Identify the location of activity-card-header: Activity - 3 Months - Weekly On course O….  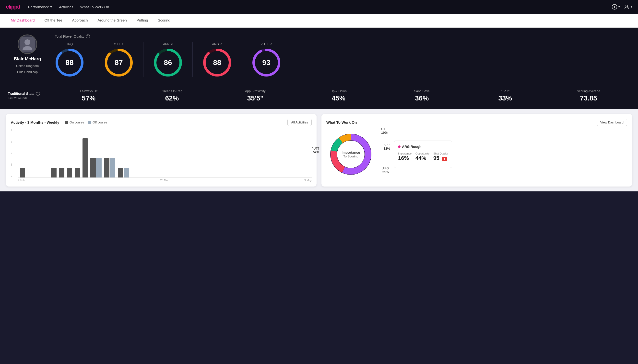
(161, 122).